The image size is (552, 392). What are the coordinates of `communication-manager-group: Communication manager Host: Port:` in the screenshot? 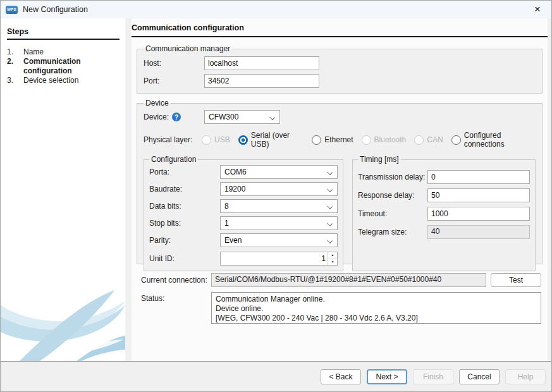 It's located at (340, 69).